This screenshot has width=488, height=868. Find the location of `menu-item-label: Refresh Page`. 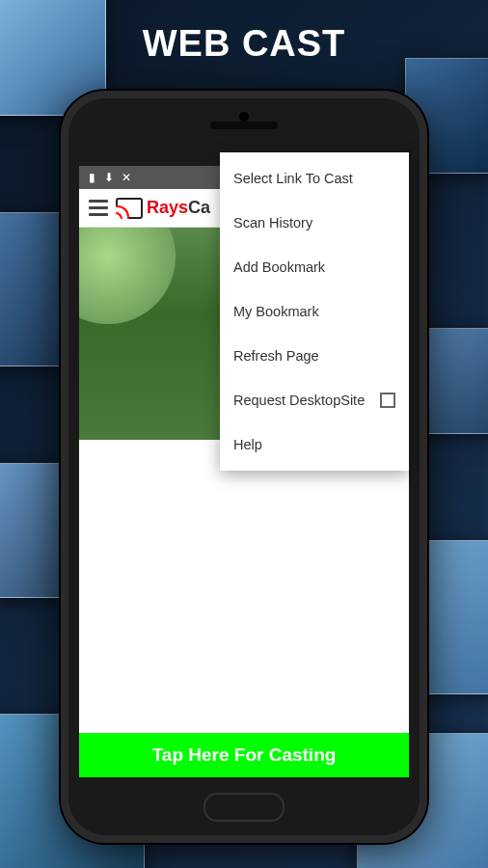

menu-item-label: Refresh Page is located at coordinates (276, 356).